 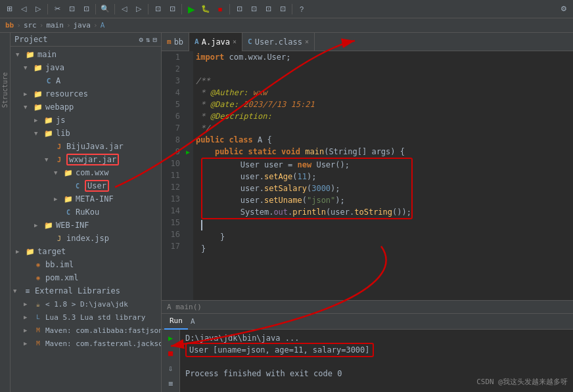 What do you see at coordinates (268, 9) in the screenshot?
I see `toolbar-btn-misc5: ⊡` at bounding box center [268, 9].